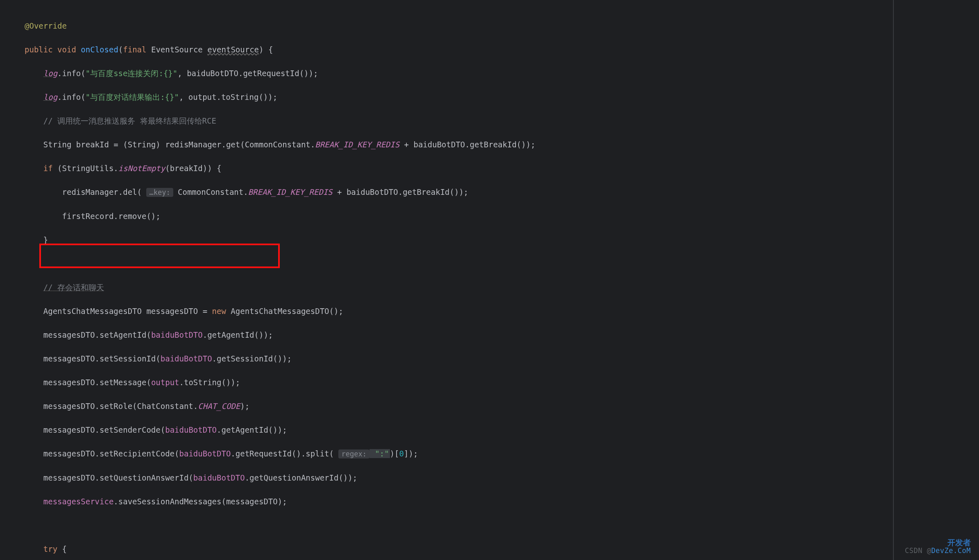  I want to click on keyword-new: new, so click(219, 311).